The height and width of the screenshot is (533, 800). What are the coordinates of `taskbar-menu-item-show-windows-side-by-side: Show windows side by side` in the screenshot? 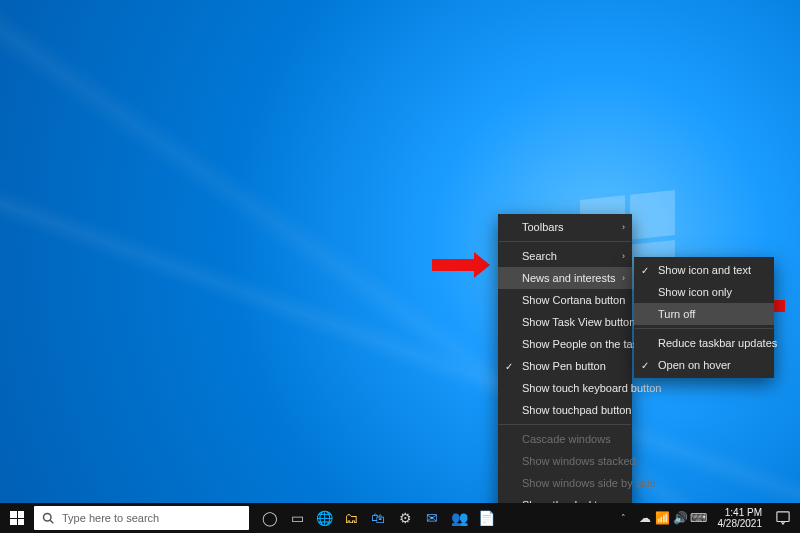 It's located at (565, 483).